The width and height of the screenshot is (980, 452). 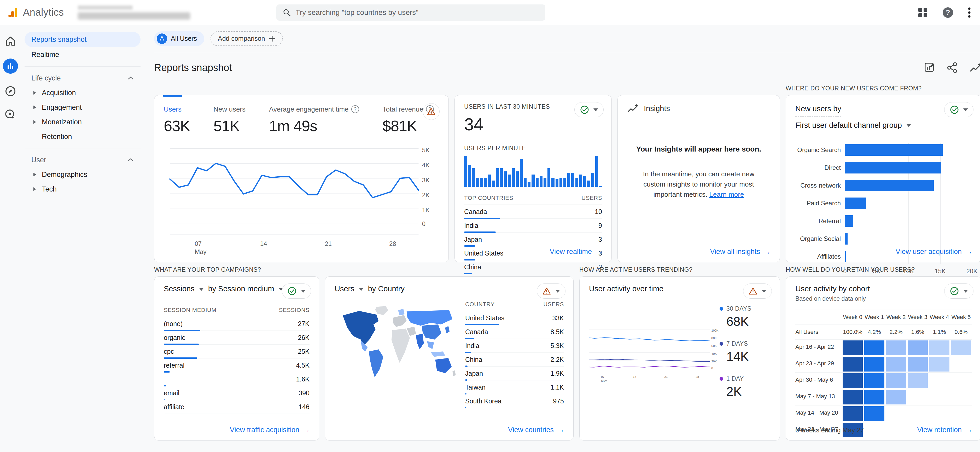 What do you see at coordinates (229, 120) in the screenshot?
I see `metric-new-users: New users 51K` at bounding box center [229, 120].